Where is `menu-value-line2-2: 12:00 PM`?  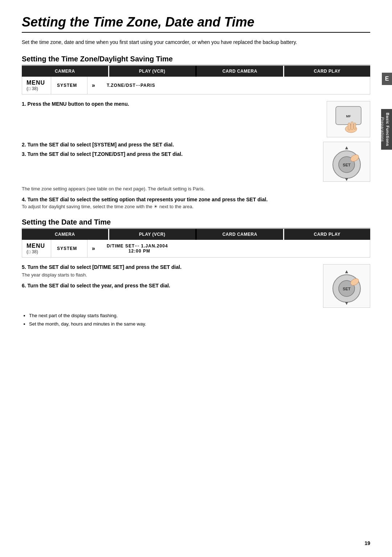
menu-value-line2-2: 12:00 PM is located at coordinates (148, 251).